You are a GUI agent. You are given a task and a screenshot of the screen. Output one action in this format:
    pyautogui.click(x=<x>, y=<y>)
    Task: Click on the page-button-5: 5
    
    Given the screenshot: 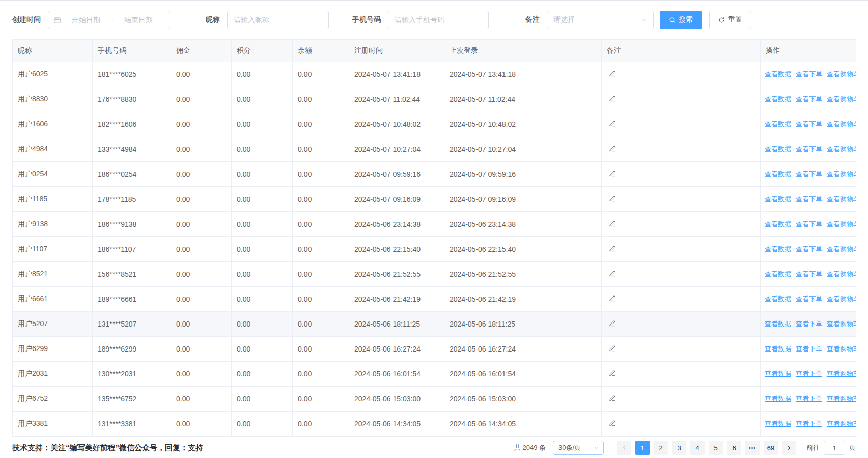 What is the action you would take?
    pyautogui.click(x=716, y=448)
    